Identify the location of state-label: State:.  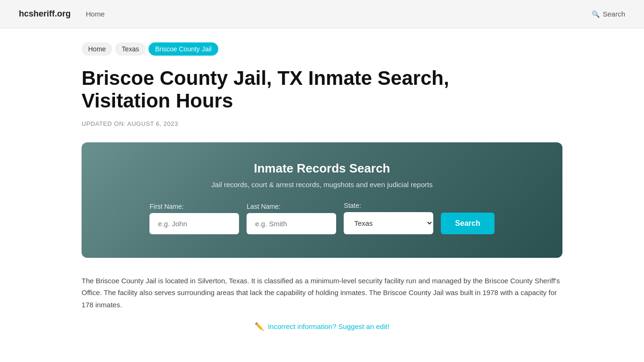
(353, 206).